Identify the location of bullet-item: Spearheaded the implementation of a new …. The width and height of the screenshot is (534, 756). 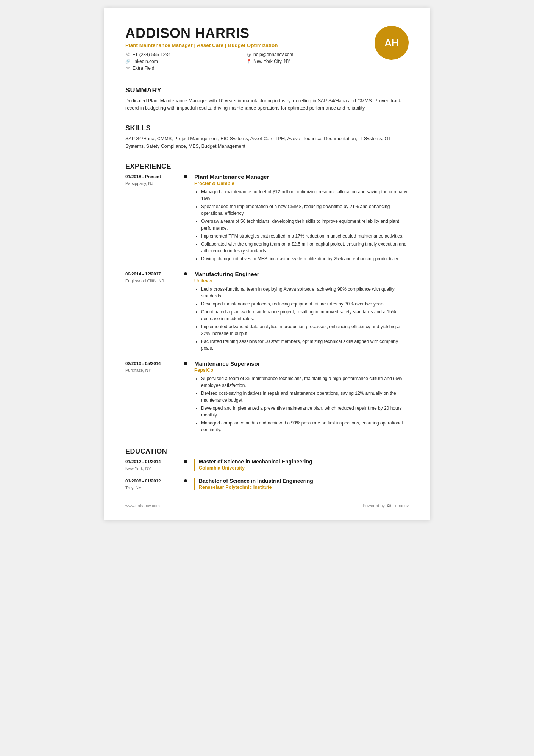
(305, 210).